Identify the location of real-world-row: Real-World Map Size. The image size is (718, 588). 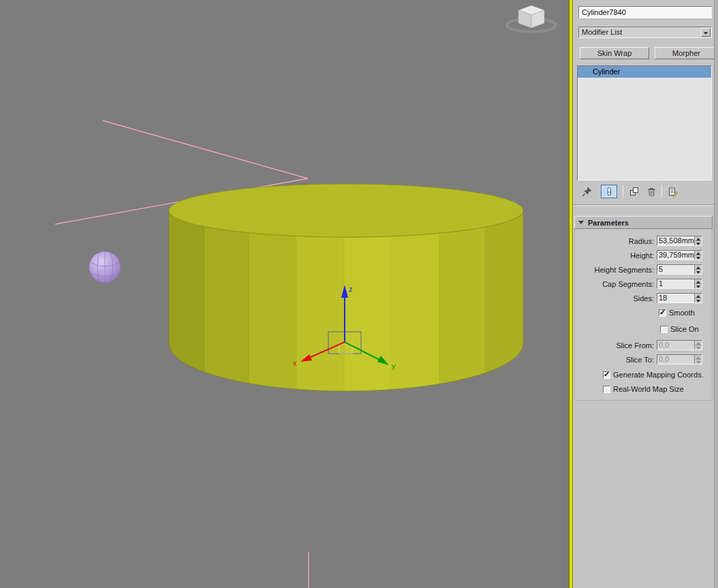
(643, 389).